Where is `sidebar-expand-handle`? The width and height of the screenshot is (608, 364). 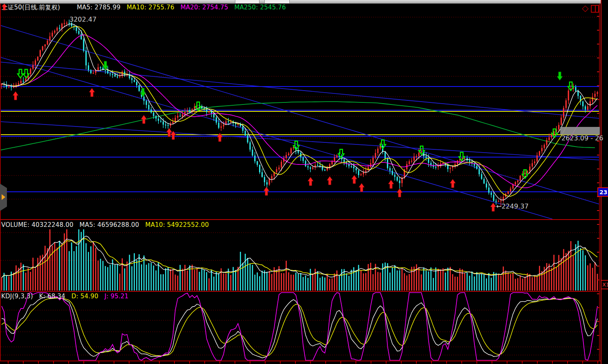
sidebar-expand-handle is located at coordinates (3, 198).